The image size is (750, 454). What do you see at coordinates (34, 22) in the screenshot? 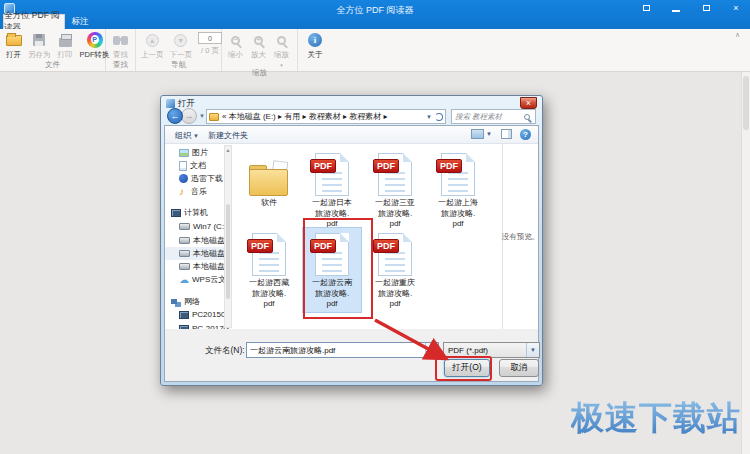
I see `tab-main: 全方位 PDF 阅读器` at bounding box center [34, 22].